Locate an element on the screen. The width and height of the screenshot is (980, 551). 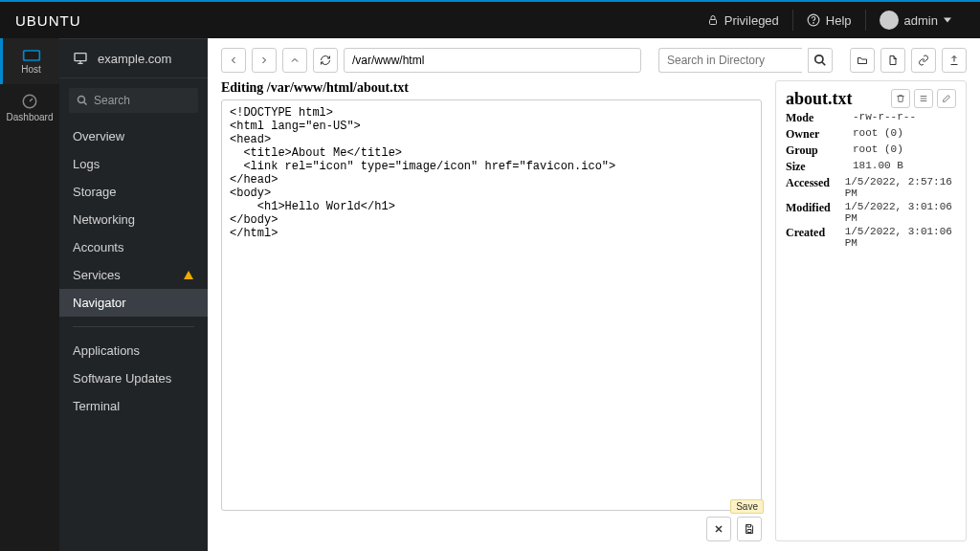
server-icon is located at coordinates (32, 55).